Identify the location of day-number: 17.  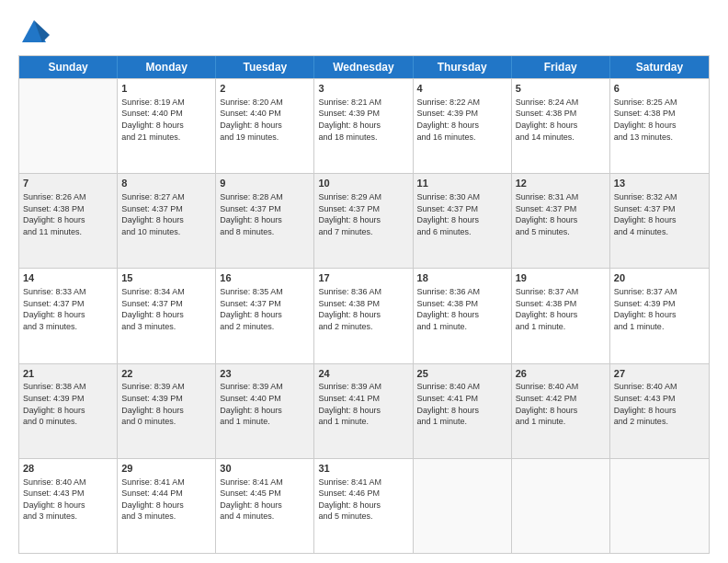
(363, 278).